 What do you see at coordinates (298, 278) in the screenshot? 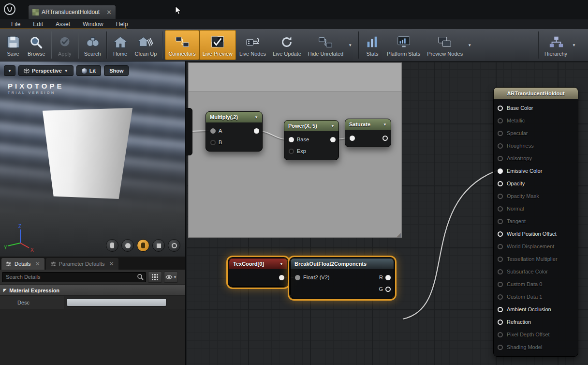
I see `pin-breakout-float2-input` at bounding box center [298, 278].